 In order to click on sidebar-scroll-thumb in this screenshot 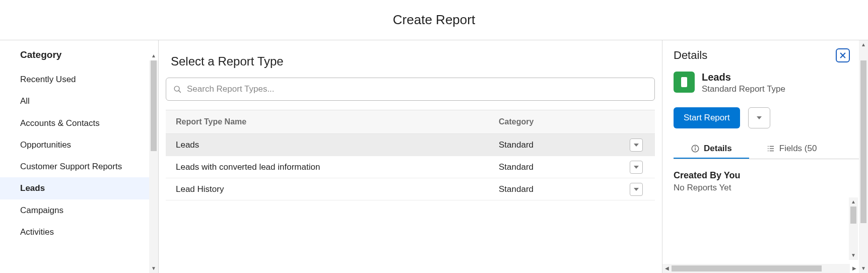, I will do `click(154, 106)`.